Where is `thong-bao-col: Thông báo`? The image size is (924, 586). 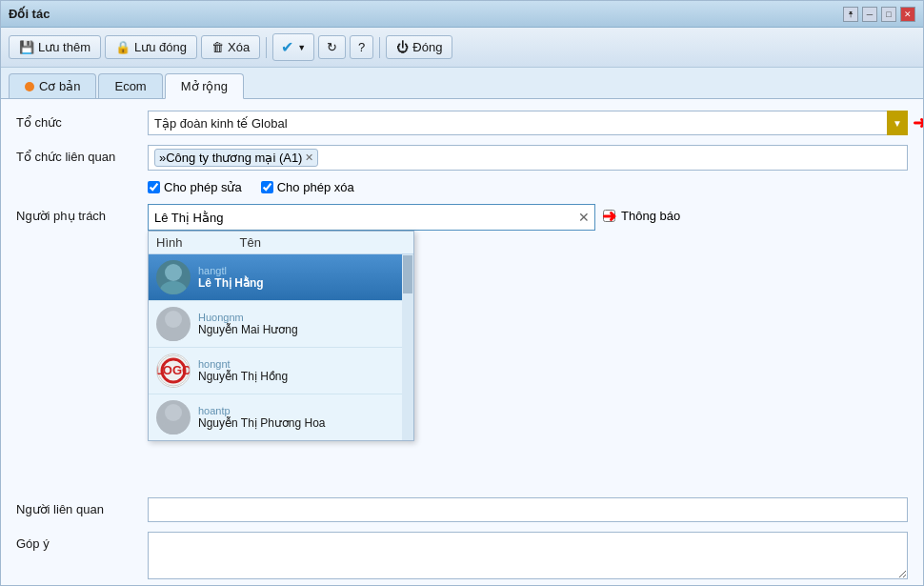 thong-bao-col: Thông báo is located at coordinates (755, 217).